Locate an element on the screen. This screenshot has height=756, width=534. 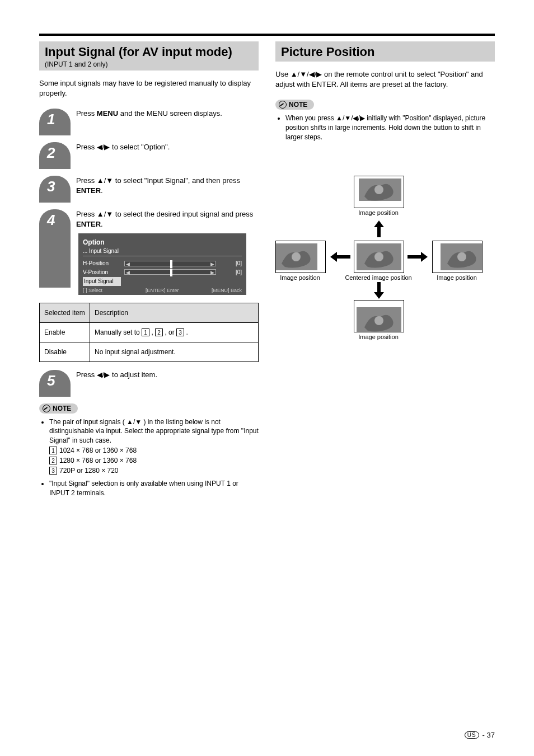
position-diagram: Image position Centered image position is located at coordinates (385, 265).